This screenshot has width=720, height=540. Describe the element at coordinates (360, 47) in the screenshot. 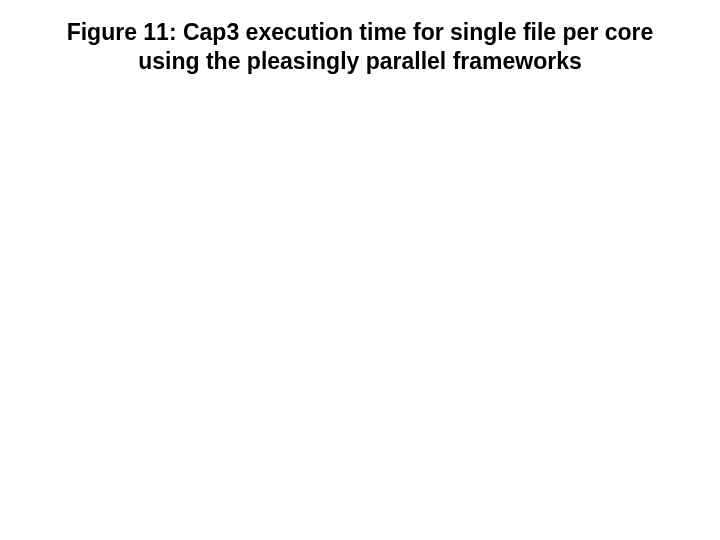

I see `figure-caption: Figure 11: Cap3 execution time for singl…` at that location.